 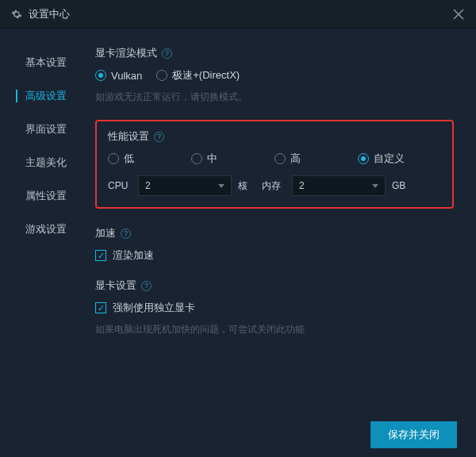 I want to click on gpu-section: 显卡设置 ? 强制使用独立显卡 如果电脑出现死机加快的问题，可尝试关闭此功能, so click(x=274, y=308).